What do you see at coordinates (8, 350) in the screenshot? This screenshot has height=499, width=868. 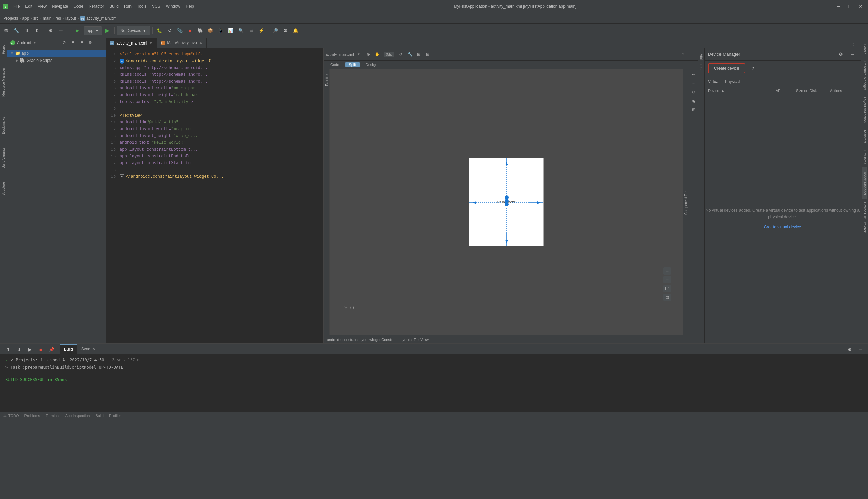 I see `bottom-scroll-up: ⬆` at bounding box center [8, 350].